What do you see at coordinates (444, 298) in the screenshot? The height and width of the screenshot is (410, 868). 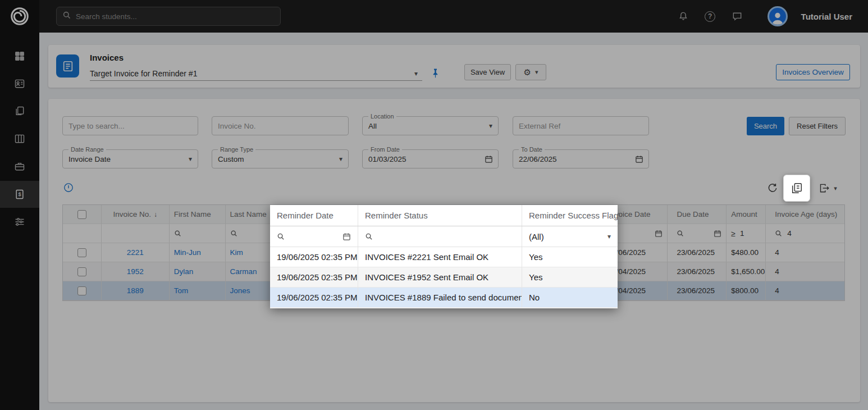 I see `popup-row-selected: 19/06/2025 02:35 PM INVOICES #1889 Faile…` at bounding box center [444, 298].